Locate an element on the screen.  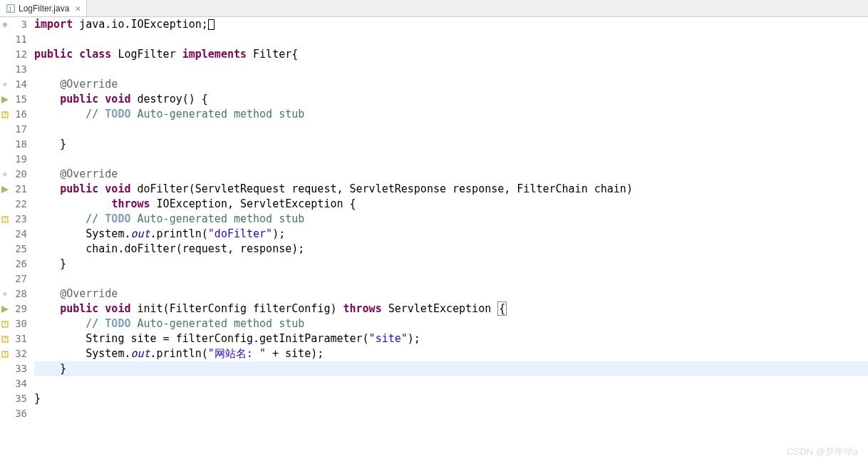
collapsed-fold-icon is located at coordinates (211, 24).